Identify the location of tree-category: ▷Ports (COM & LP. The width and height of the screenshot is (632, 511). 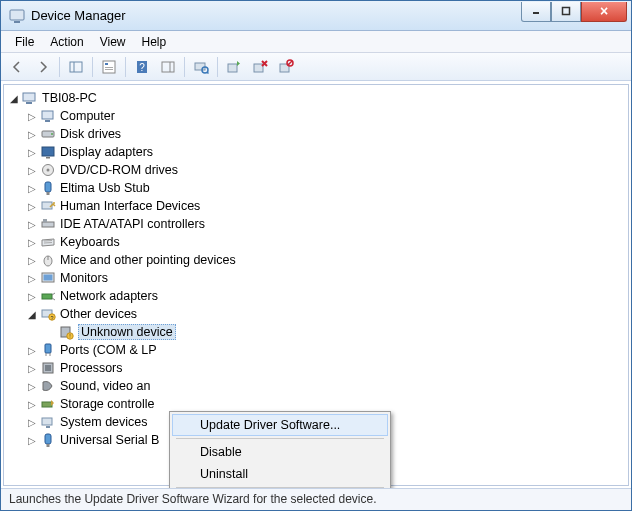
(318, 350).